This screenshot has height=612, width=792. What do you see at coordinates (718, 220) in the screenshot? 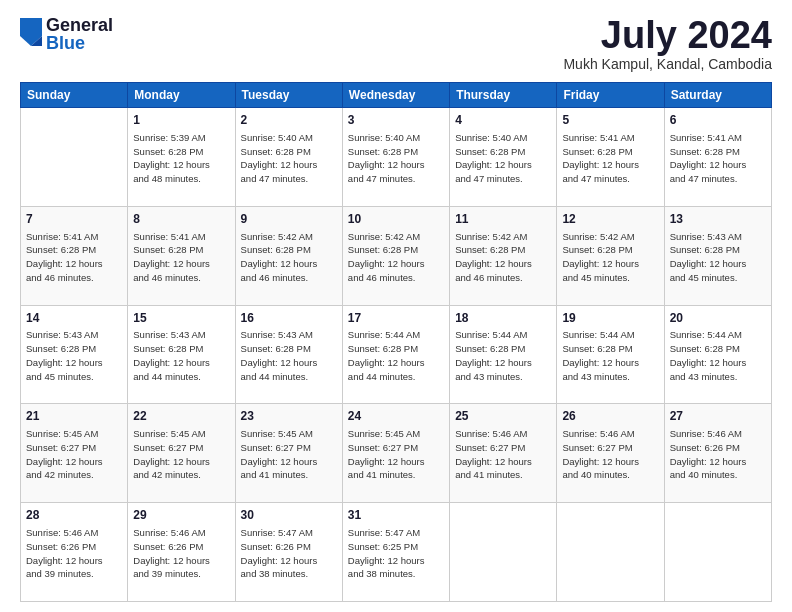
I see `day-number: 13` at bounding box center [718, 220].